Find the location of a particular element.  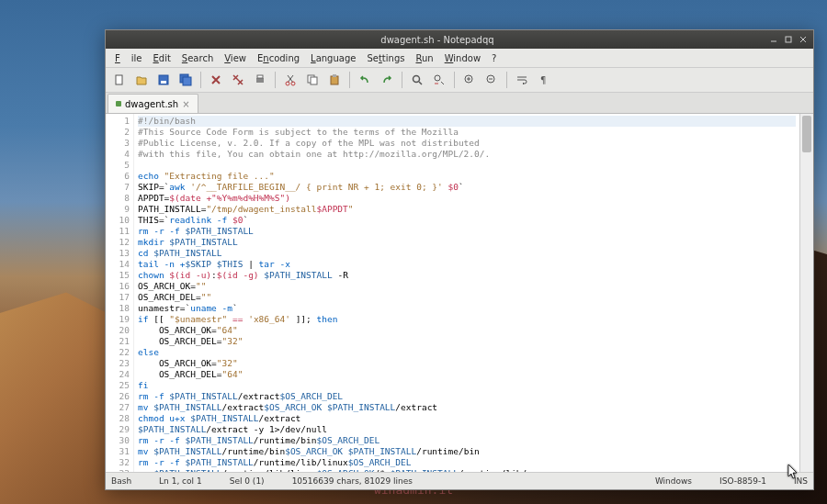

menu-search: Search is located at coordinates (198, 59).